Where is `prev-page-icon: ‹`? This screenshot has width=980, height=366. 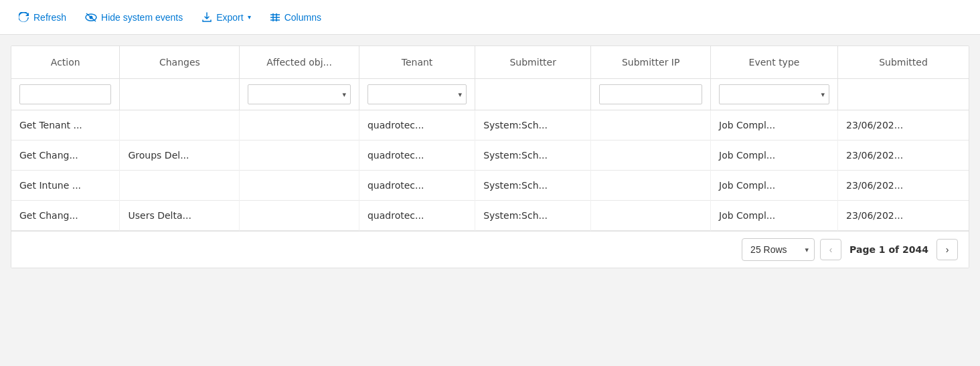
prev-page-icon: ‹ is located at coordinates (831, 250).